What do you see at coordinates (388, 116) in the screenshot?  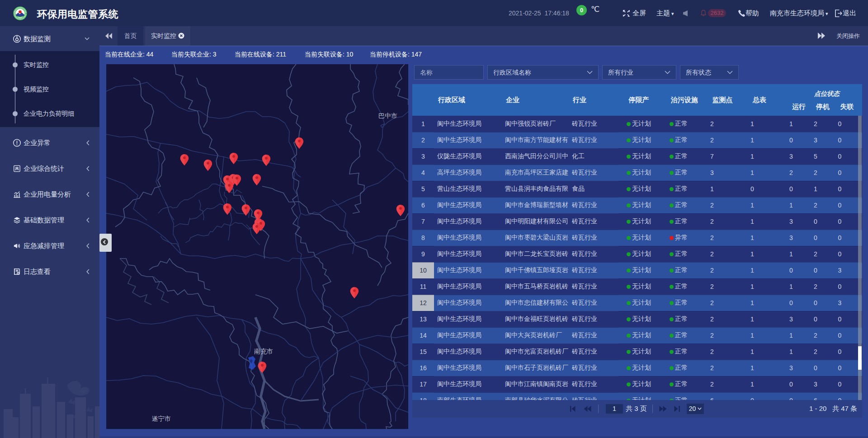 I see `svg-text: 巴中市` at bounding box center [388, 116].